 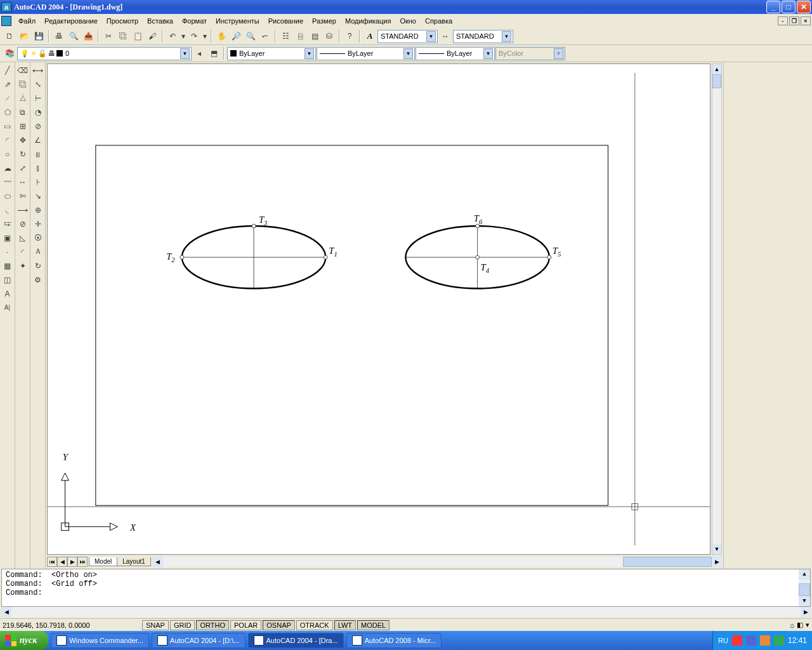 What do you see at coordinates (806, 21) in the screenshot?
I see `mdi-close: ×` at bounding box center [806, 21].